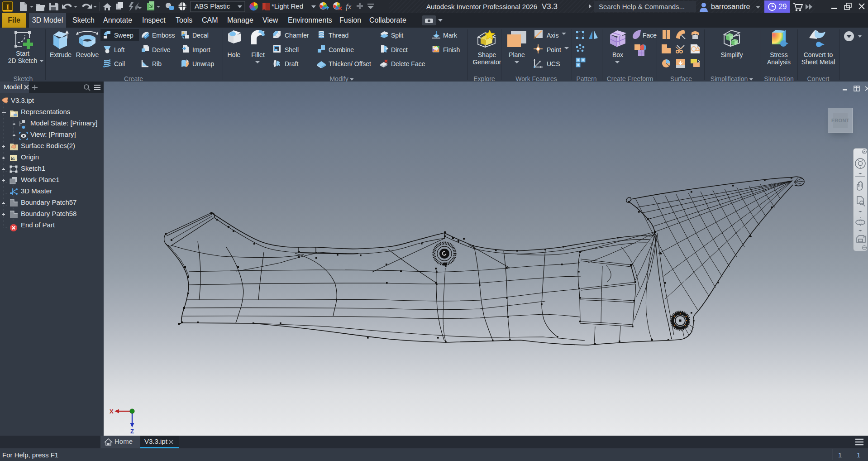  I want to click on svg-text: Z, so click(132, 431).